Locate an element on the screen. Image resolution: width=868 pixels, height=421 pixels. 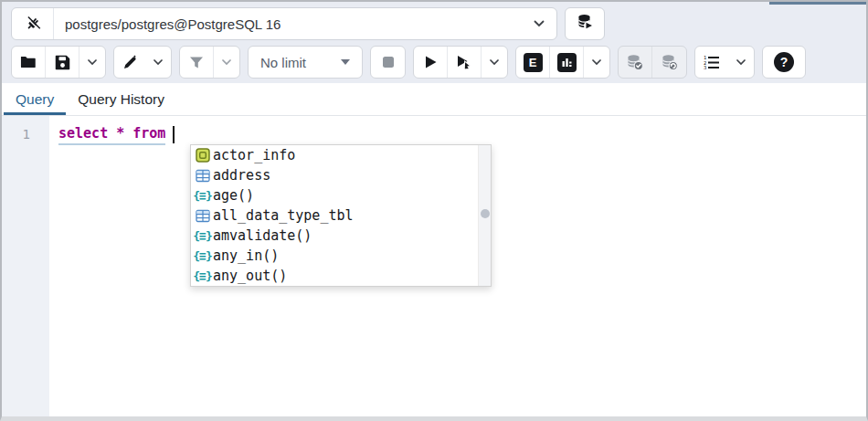
macros-chevron is located at coordinates (741, 62).